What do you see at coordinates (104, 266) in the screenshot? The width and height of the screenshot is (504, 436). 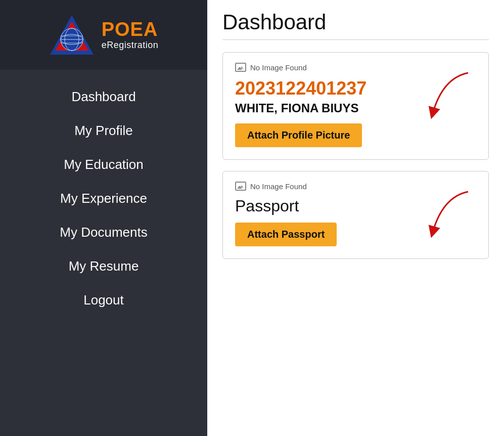 I see `sidebar-item-my-resume: My Resume` at bounding box center [104, 266].